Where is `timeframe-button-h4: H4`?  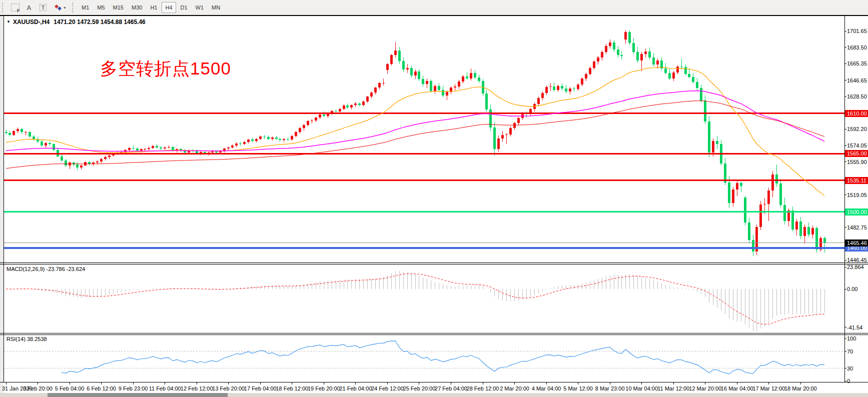
timeframe-button-h4: H4 is located at coordinates (169, 8).